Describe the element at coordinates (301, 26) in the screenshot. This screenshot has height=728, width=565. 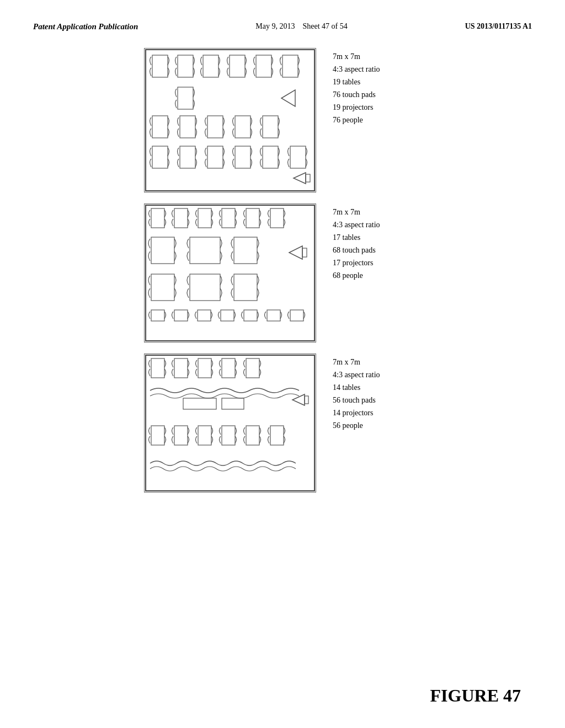
I see `header-center: May 9, 2013 Sheet 47 of 54` at that location.